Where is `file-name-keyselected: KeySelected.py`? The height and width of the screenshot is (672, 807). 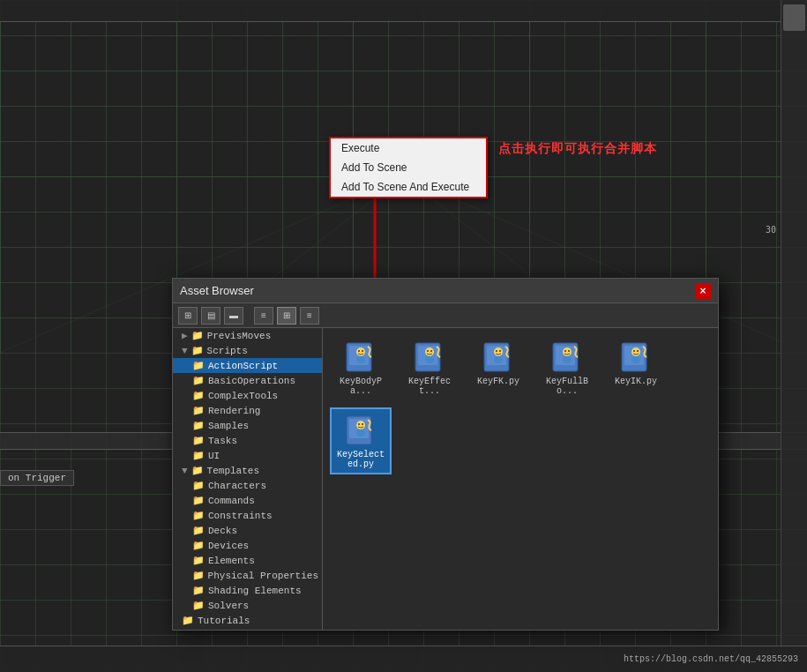
file-name-keyselected: KeySelected.py is located at coordinates (361, 459).